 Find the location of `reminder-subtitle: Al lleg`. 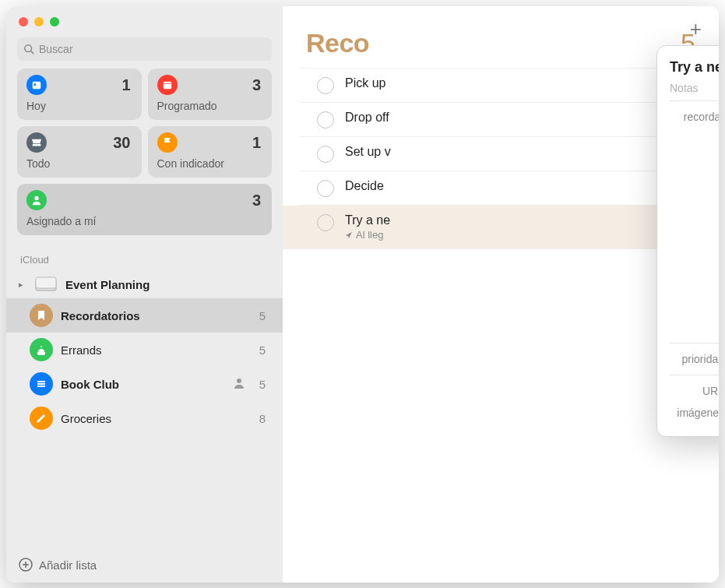

reminder-subtitle: Al lleg is located at coordinates (509, 235).